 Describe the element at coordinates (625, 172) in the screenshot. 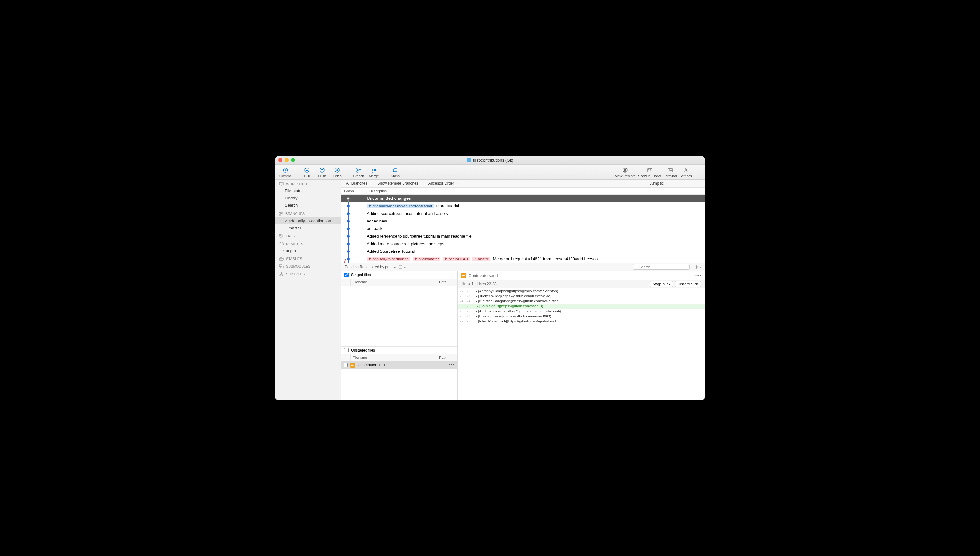

I see `view-remote-button: View Remote` at that location.